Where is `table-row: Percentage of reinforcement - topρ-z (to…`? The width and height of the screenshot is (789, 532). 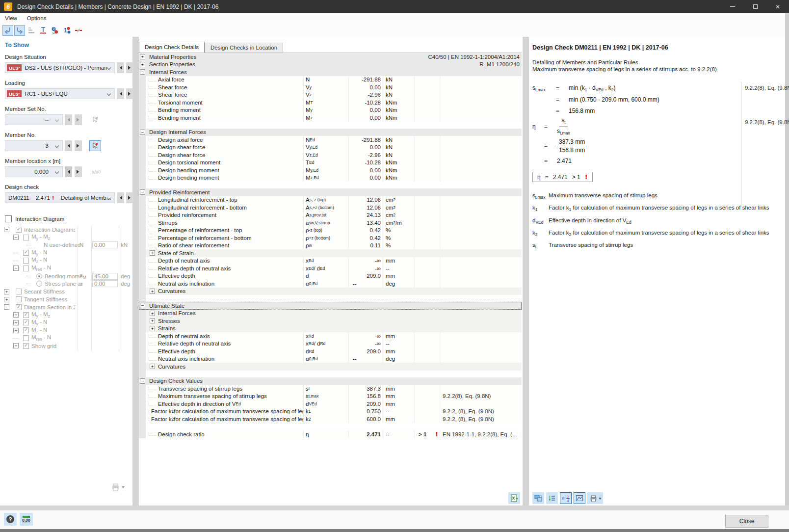
table-row: Percentage of reinforcement - topρ-z (to… is located at coordinates (330, 231).